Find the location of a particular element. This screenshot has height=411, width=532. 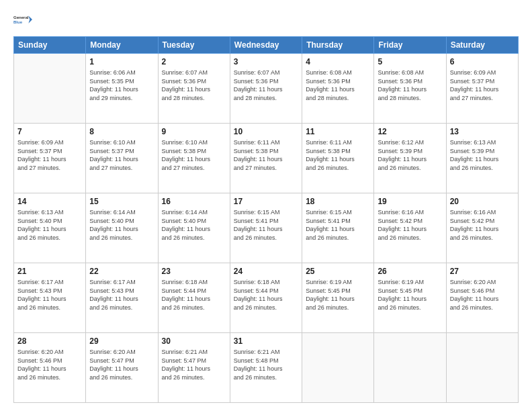

svg-text: Blue is located at coordinates (18, 22).